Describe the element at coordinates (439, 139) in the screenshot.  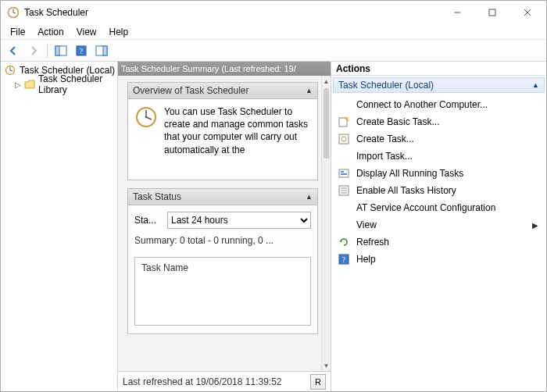
I see `action-create-task: Create Task...` at that location.